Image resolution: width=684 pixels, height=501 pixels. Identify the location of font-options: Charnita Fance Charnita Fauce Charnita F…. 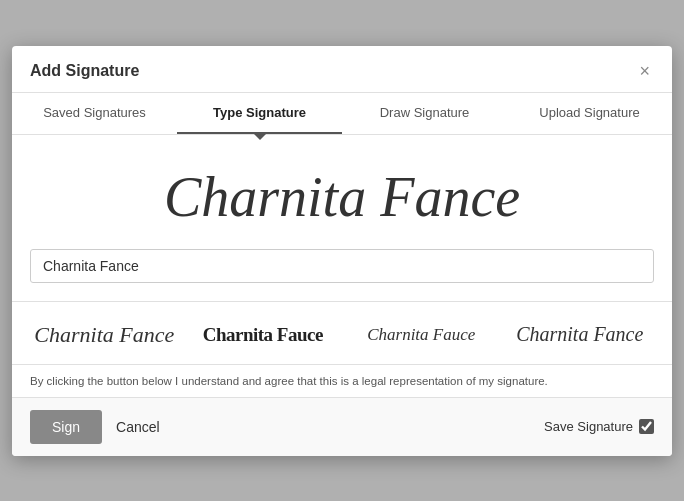
(342, 336).